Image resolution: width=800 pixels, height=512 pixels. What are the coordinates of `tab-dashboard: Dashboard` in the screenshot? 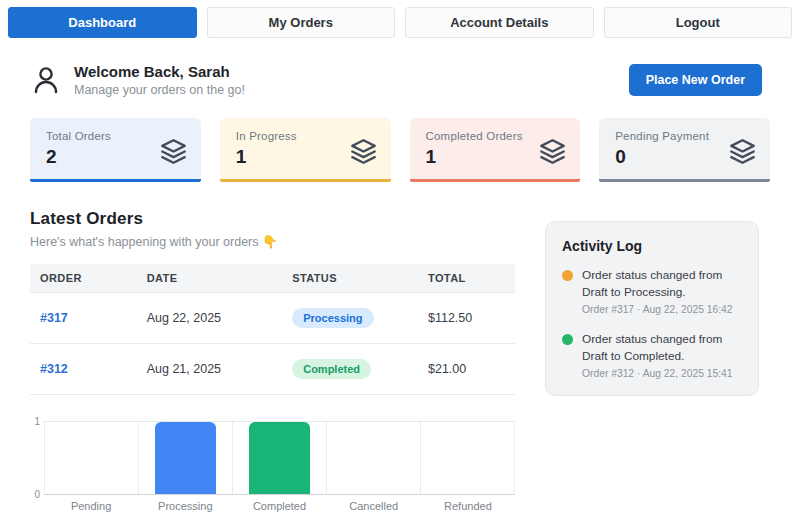 It's located at (102, 22).